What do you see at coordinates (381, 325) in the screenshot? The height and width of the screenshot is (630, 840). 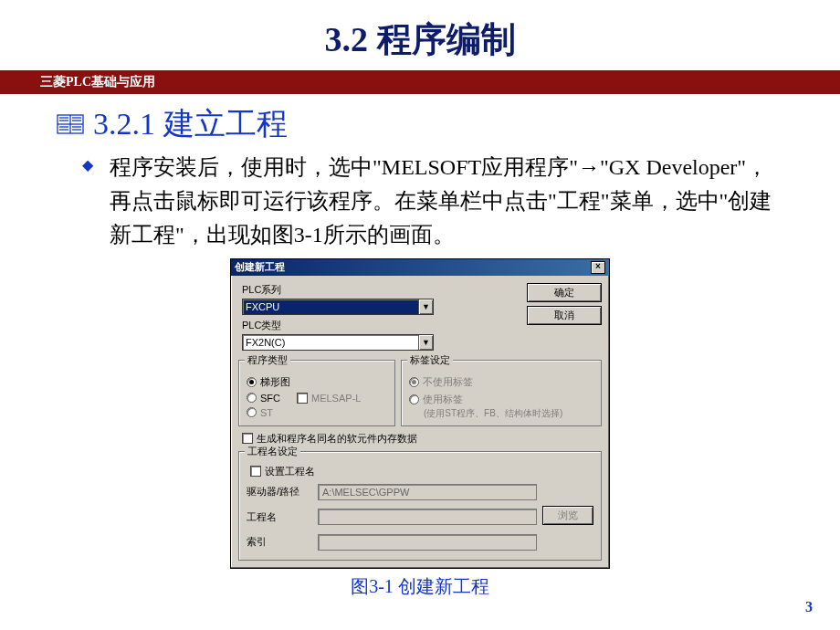 I see `plc-type-label: PLC类型` at bounding box center [381, 325].